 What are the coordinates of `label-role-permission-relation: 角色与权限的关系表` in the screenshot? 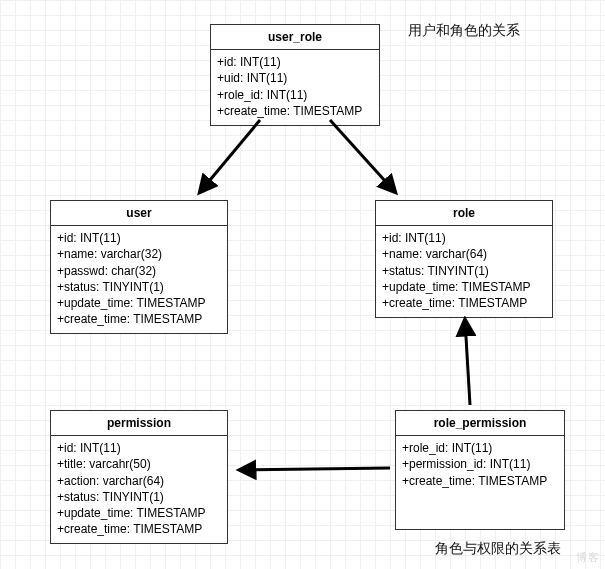 It's located at (498, 549).